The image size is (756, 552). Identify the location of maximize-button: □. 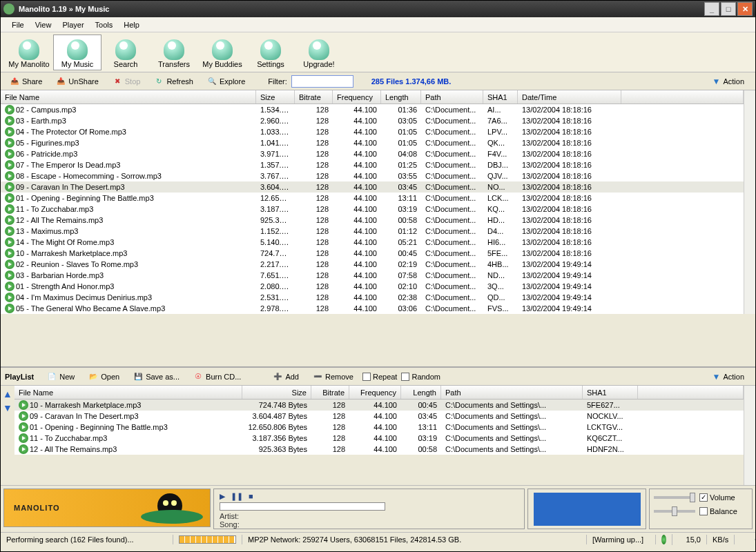
(728, 9).